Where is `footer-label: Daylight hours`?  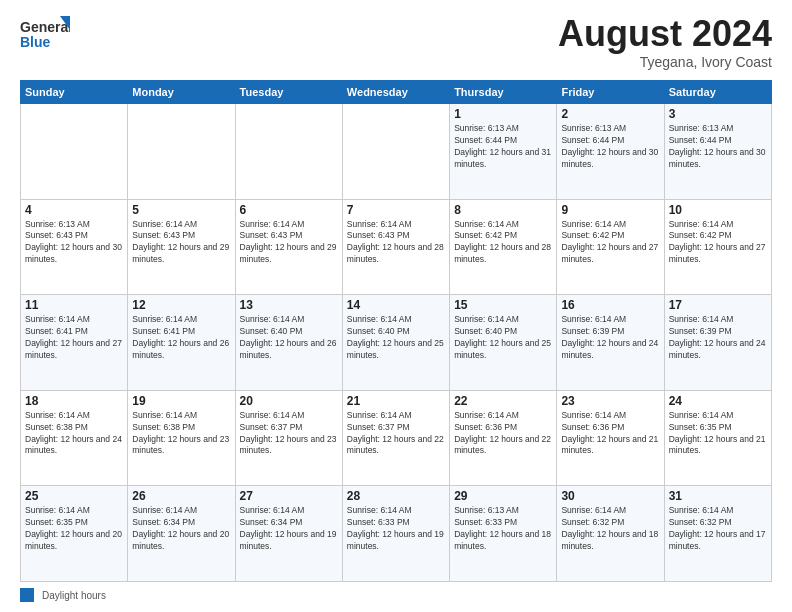
footer-label: Daylight hours is located at coordinates (74, 596).